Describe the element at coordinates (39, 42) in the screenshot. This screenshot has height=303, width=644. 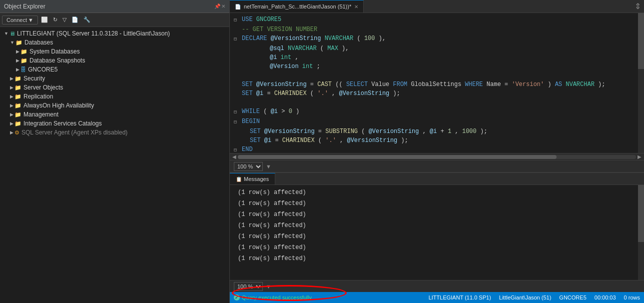
I see `databases-label: Databases` at that location.